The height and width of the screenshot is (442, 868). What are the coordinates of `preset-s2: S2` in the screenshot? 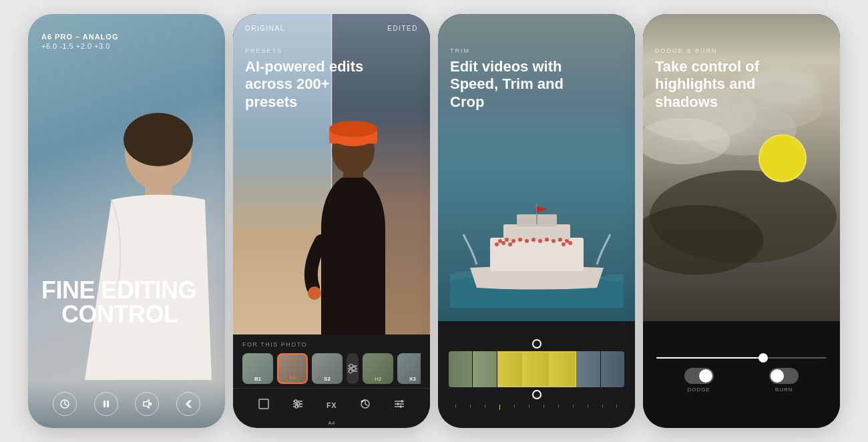 It's located at (327, 369).